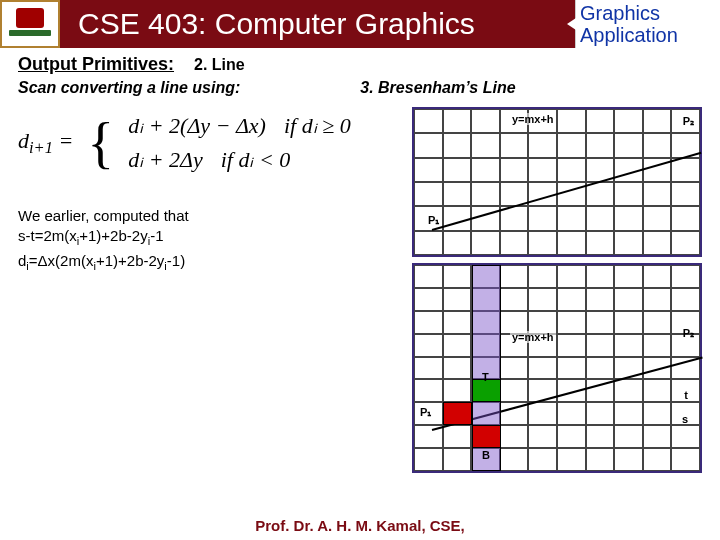  Describe the element at coordinates (458, 414) in the screenshot. I see `pixel-p1` at that location.